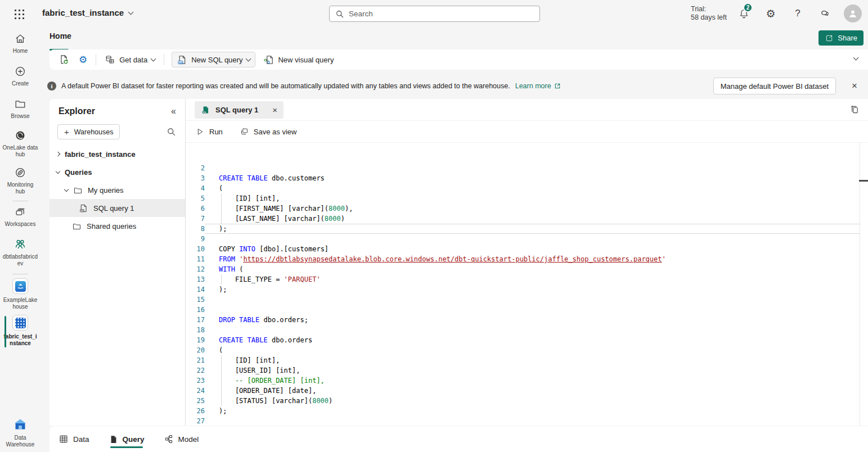 The height and width of the screenshot is (452, 868). What do you see at coordinates (527, 279) in the screenshot?
I see `editor-line: 13 FILE_TYPE = 'PARQUET'` at bounding box center [527, 279].